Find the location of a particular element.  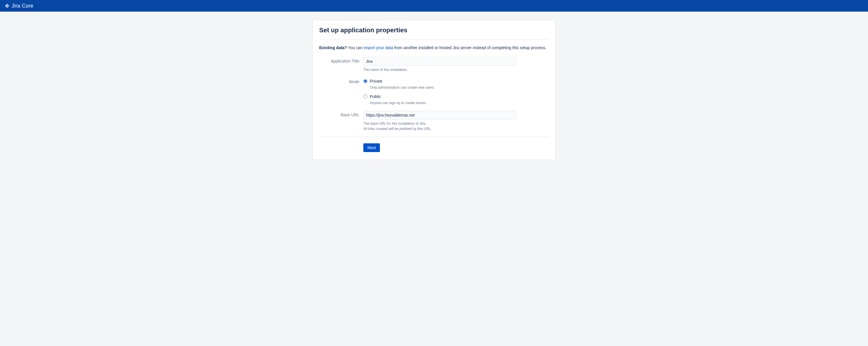

mode-private-label: Private is located at coordinates (376, 81).